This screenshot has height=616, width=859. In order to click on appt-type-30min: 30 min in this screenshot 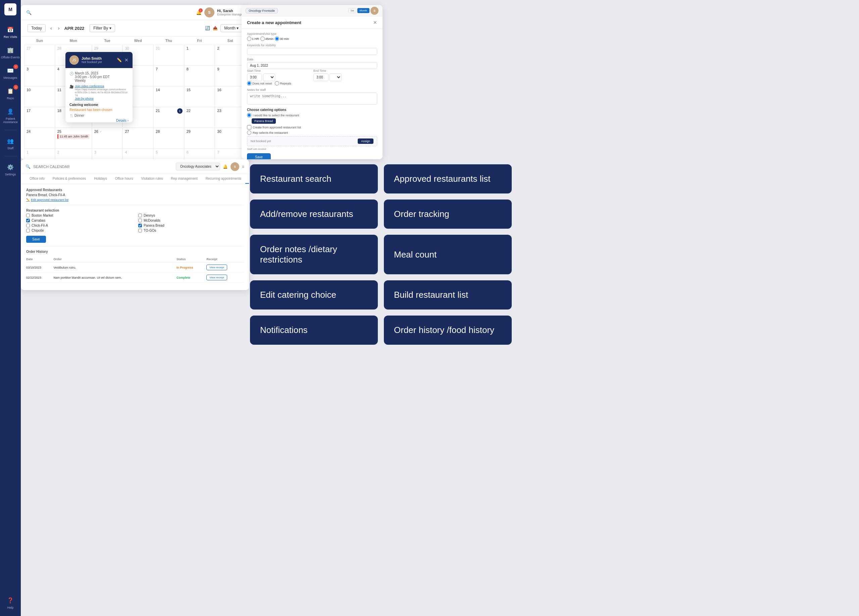, I will do `click(282, 39)`.